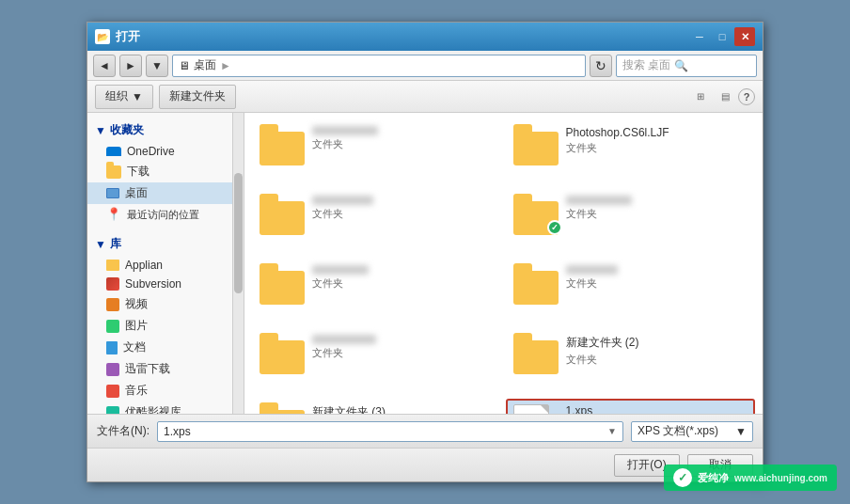  Describe the element at coordinates (425, 66) in the screenshot. I see `addressbar: ◄ ► ▼ 🖥 桌面 ► ↻ 搜索 桌面 🔍` at that location.